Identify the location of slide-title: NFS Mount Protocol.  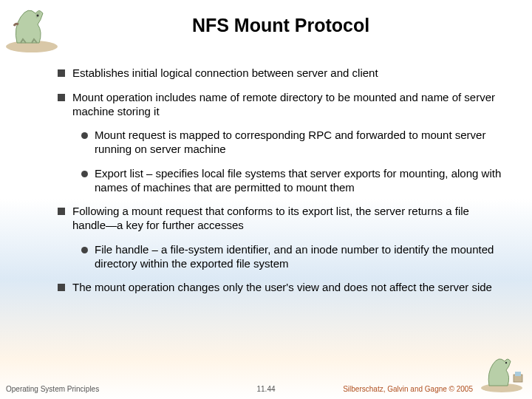
(281, 18).